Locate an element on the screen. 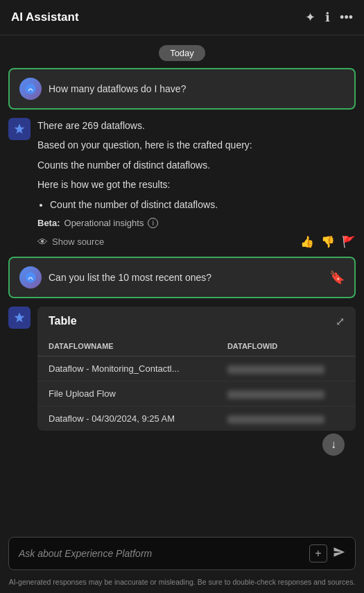 The width and height of the screenshot is (364, 593). col-header-name: DATAFLOWNAME is located at coordinates (127, 347).